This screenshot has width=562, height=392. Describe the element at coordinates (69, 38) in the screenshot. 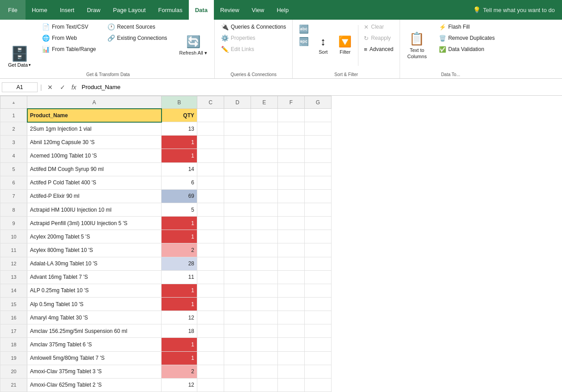

I see `from-web-button: 🌐 From Web` at that location.